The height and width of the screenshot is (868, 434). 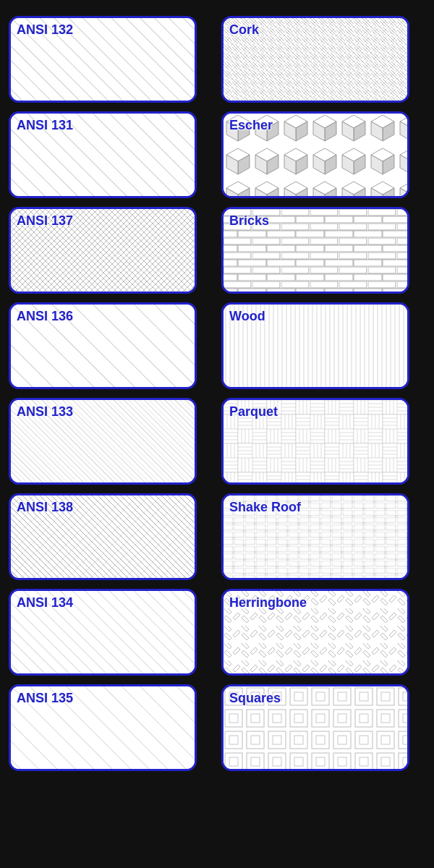 I want to click on label-ansi133: ANSI 133, so click(x=45, y=412).